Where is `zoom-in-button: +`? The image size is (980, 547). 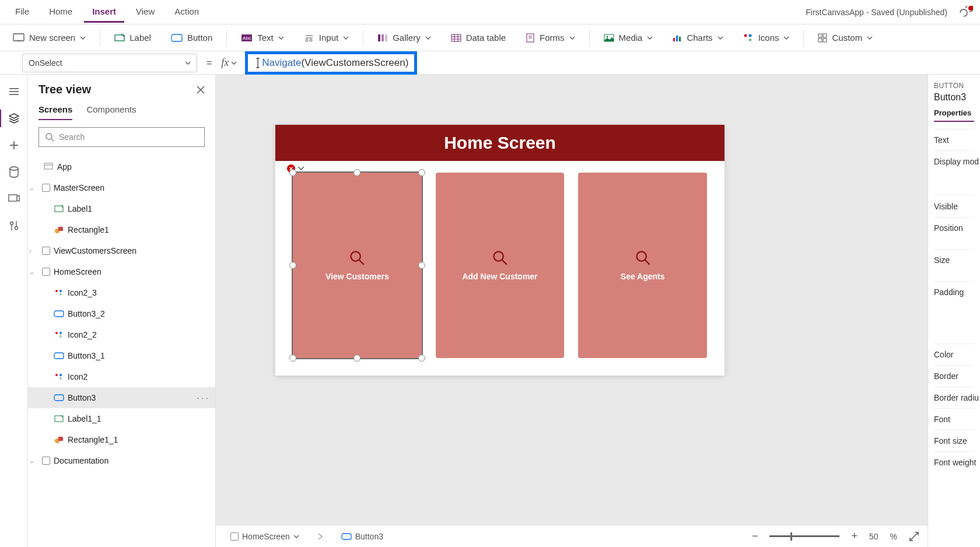 zoom-in-button: + is located at coordinates (854, 537).